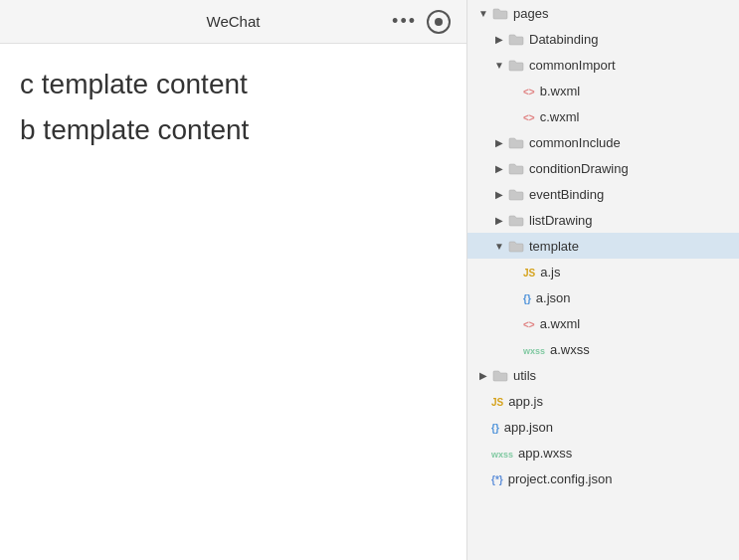 The height and width of the screenshot is (560, 739). What do you see at coordinates (233, 22) in the screenshot?
I see `phone-header: WeChat •••` at bounding box center [233, 22].